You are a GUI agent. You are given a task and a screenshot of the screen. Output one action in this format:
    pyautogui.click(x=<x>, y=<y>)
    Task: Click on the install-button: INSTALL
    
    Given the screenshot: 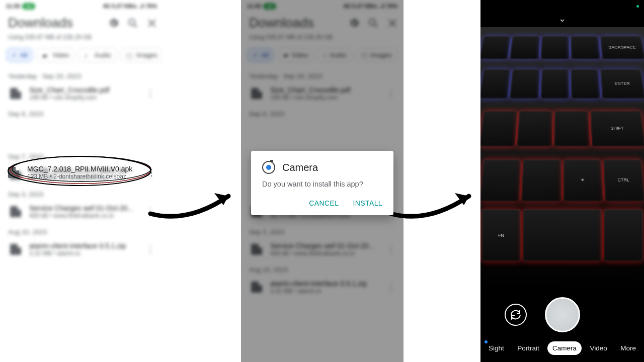 What is the action you would take?
    pyautogui.click(x=367, y=203)
    